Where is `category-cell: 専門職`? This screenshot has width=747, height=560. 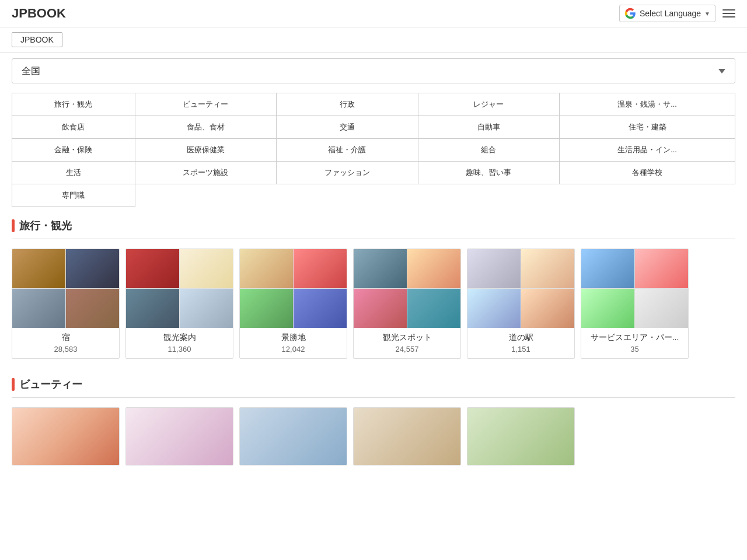 category-cell: 専門職 is located at coordinates (74, 196).